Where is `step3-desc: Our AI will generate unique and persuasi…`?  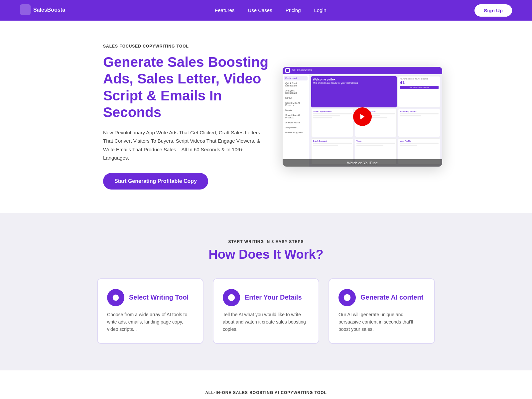 step3-desc: Our AI will generate unique and persuasi… is located at coordinates (382, 322).